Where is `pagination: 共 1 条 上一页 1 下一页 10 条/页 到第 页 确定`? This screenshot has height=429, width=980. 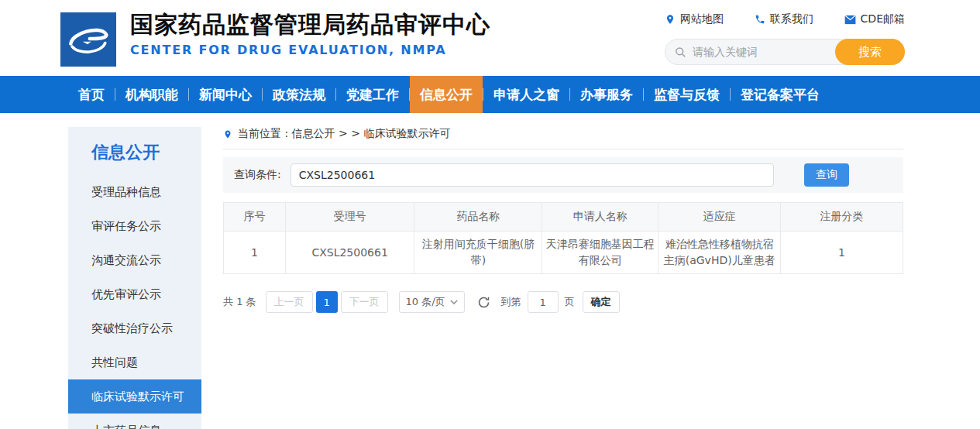
pagination: 共 1 条 上一页 1 下一页 10 条/页 到第 页 确定 is located at coordinates (563, 302).